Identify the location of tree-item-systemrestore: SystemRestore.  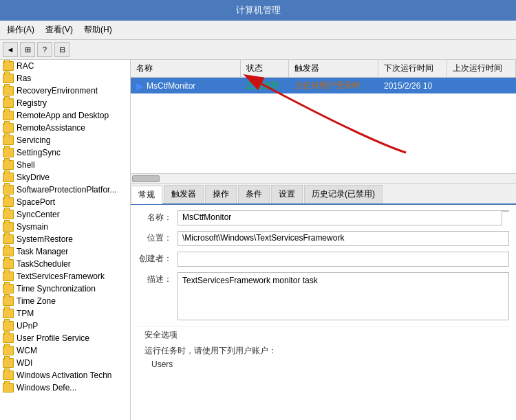
(65, 239).